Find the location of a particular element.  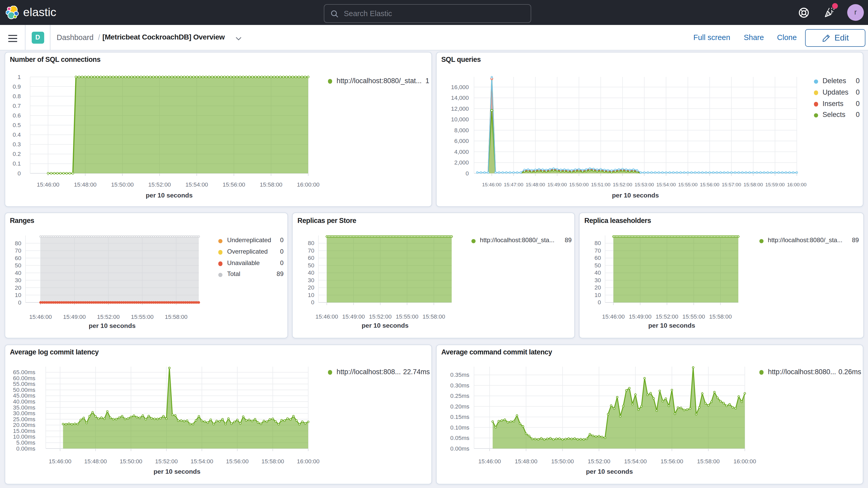

svg-text: 15:59:00 is located at coordinates (775, 184).